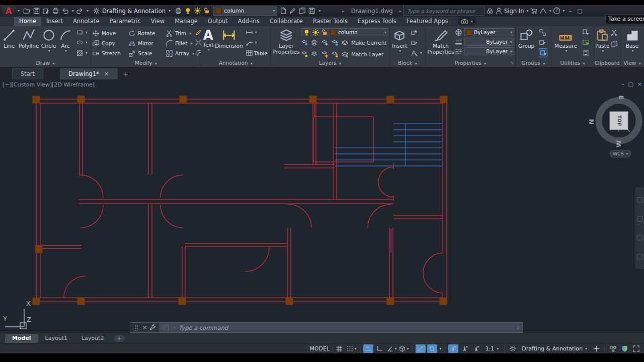 The width and height of the screenshot is (644, 362). I want to click on file-tab-close-icon: ×, so click(107, 74).